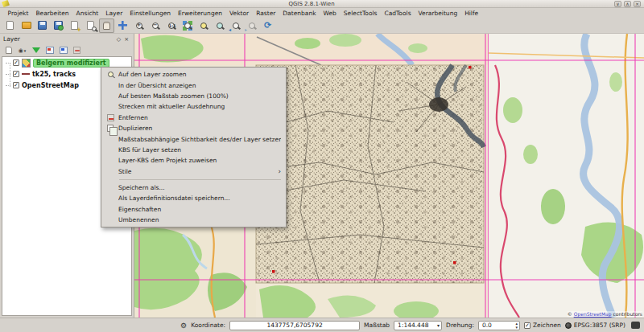 Image resolution: width=644 pixels, height=332 pixels. Describe the element at coordinates (119, 39) in the screenshot. I see `panel-float-icon: ◇` at that location.